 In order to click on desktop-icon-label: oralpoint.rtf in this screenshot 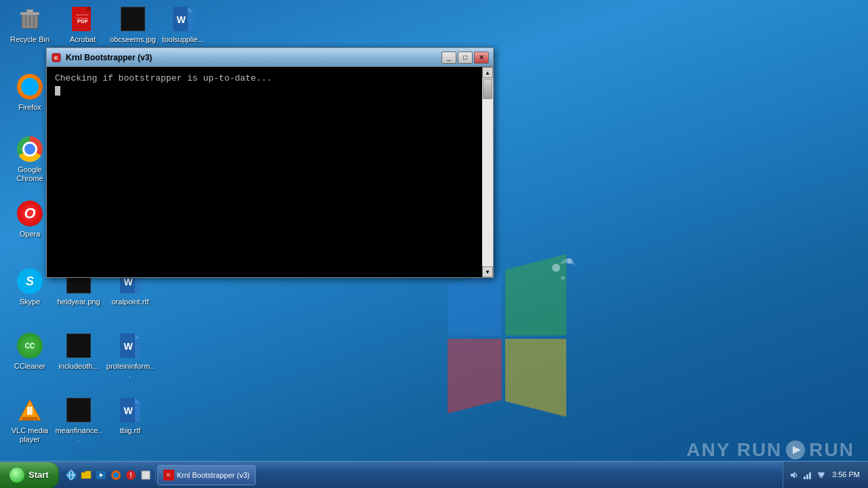, I will do `click(130, 302)`.